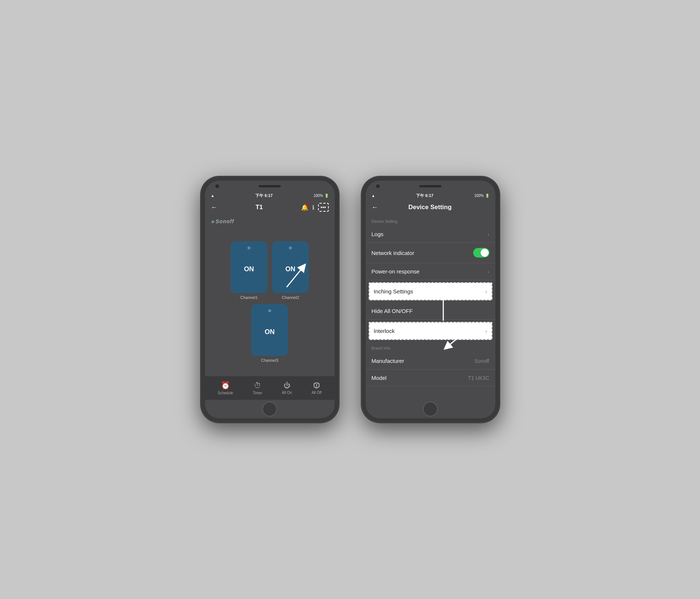 The width and height of the screenshot is (700, 599). What do you see at coordinates (270, 409) in the screenshot?
I see `home-button-area` at bounding box center [270, 409].